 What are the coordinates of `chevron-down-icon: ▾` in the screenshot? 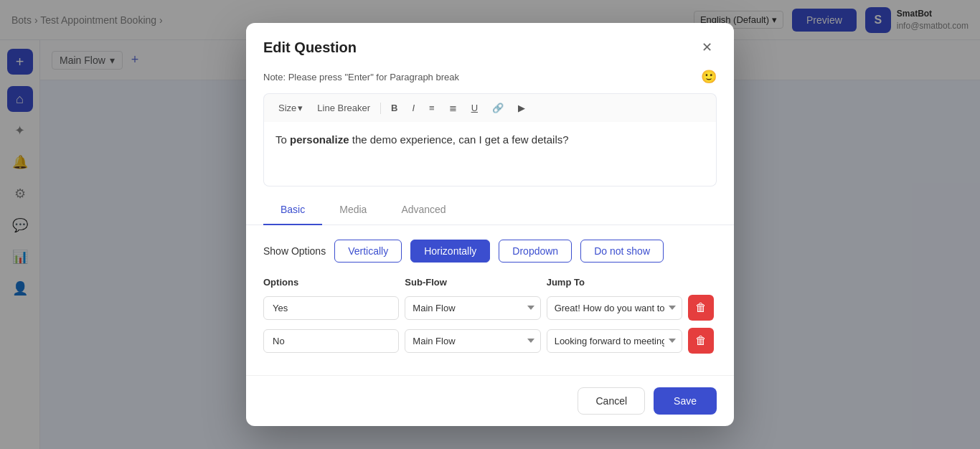 It's located at (300, 108).